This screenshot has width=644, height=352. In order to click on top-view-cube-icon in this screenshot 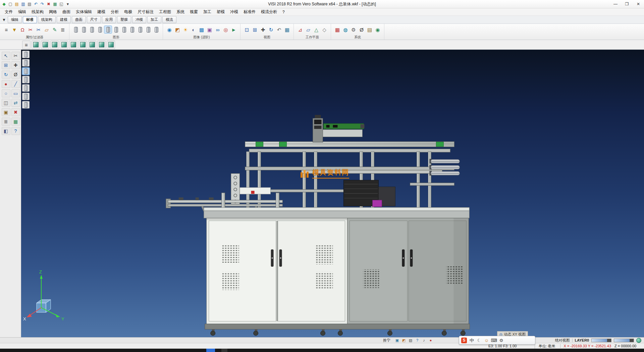, I will do `click(45, 45)`.